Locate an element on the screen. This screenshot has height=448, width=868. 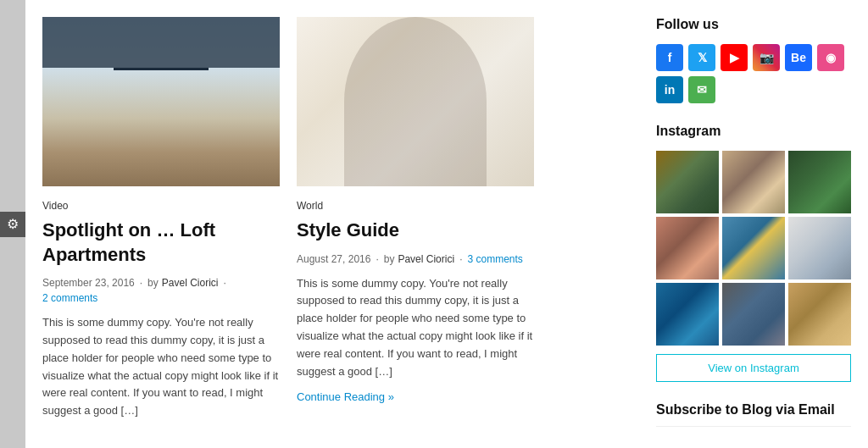
article-title-style: Style Guide is located at coordinates (415, 230).